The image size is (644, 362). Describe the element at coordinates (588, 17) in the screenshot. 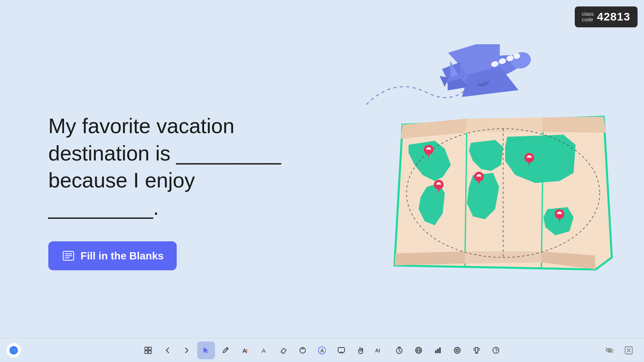

I see `class-code-label: class code` at that location.